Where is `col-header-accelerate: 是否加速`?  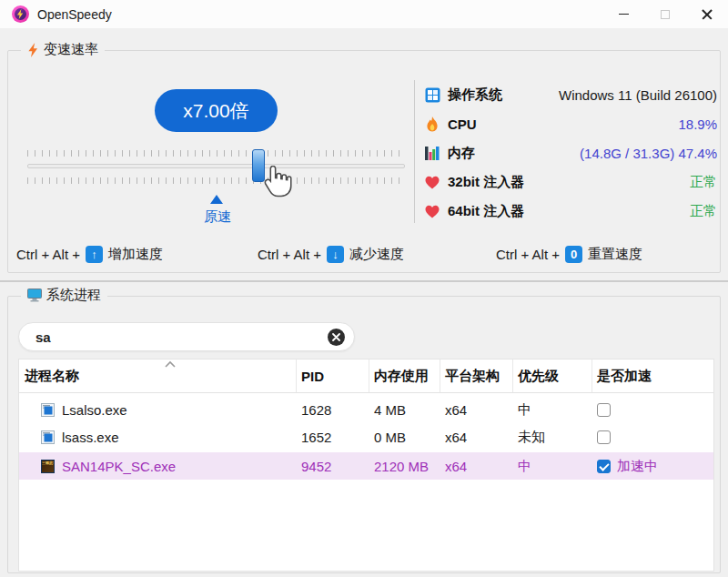 col-header-accelerate: 是否加速 is located at coordinates (653, 376).